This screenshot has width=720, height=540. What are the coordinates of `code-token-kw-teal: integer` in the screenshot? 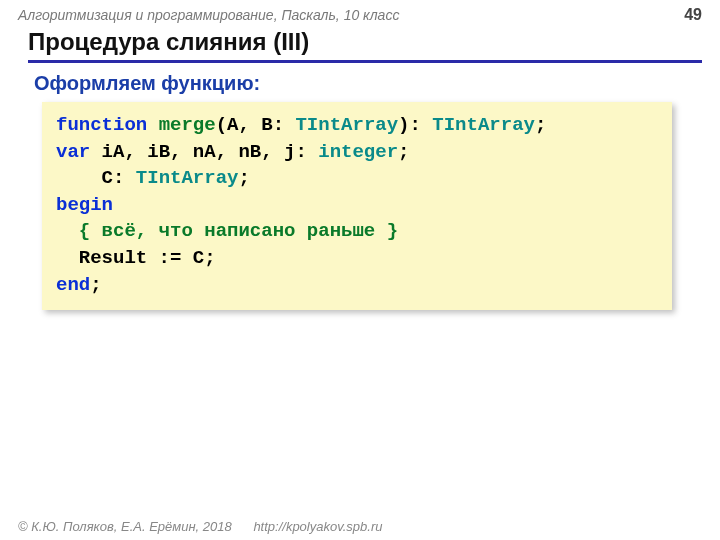 It's located at (358, 152).